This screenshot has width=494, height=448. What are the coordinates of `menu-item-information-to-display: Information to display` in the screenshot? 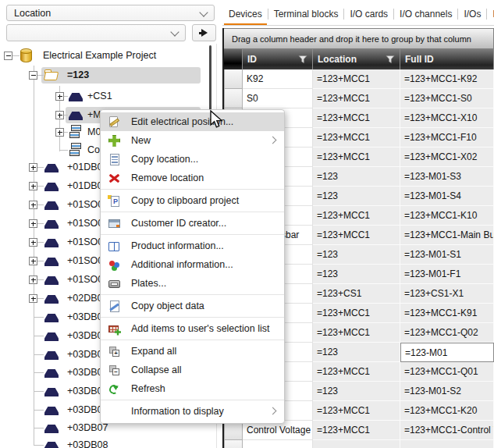 It's located at (192, 411).